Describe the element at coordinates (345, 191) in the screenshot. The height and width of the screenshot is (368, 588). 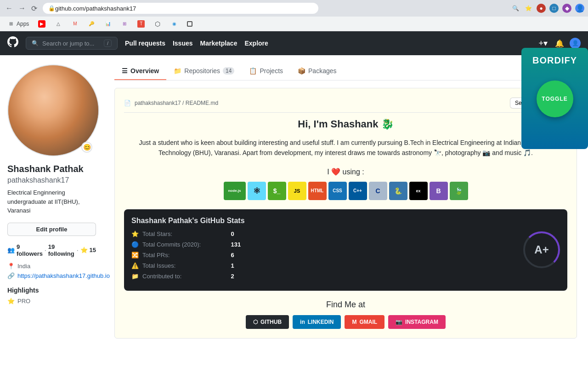
I see `tech-icons: node.js ⚛ $_ JS HTML CSS C++ C �` at that location.